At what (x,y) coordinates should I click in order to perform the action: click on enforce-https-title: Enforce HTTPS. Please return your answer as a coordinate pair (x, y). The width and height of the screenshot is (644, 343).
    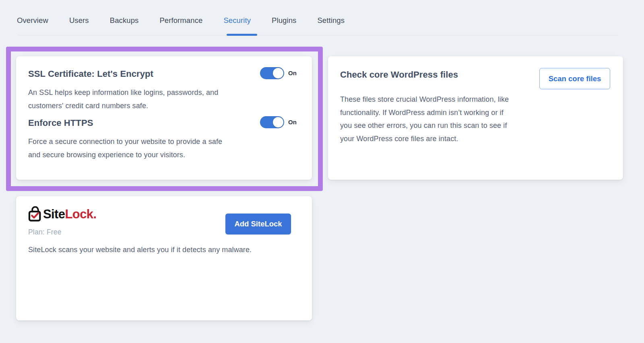
    Looking at the image, I should click on (60, 123).